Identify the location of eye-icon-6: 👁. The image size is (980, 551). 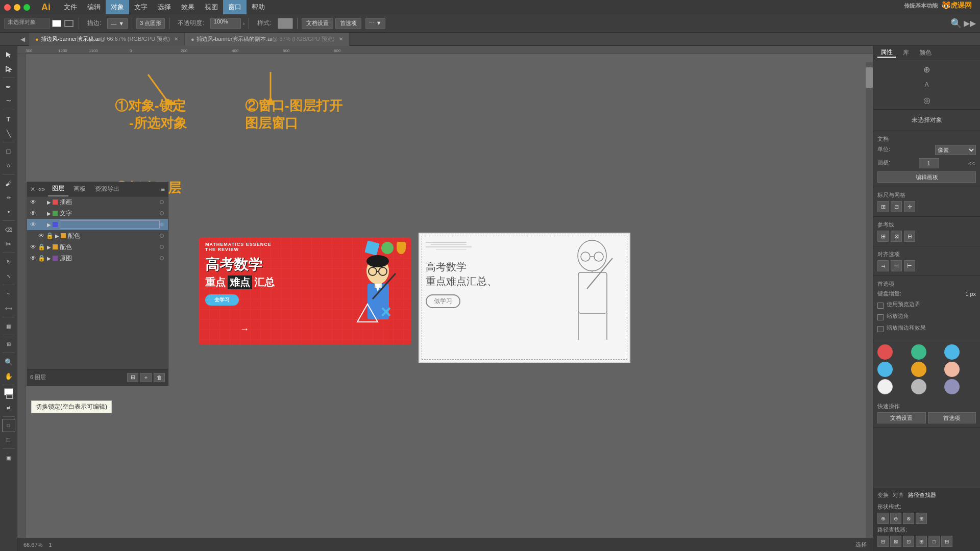
(33, 258).